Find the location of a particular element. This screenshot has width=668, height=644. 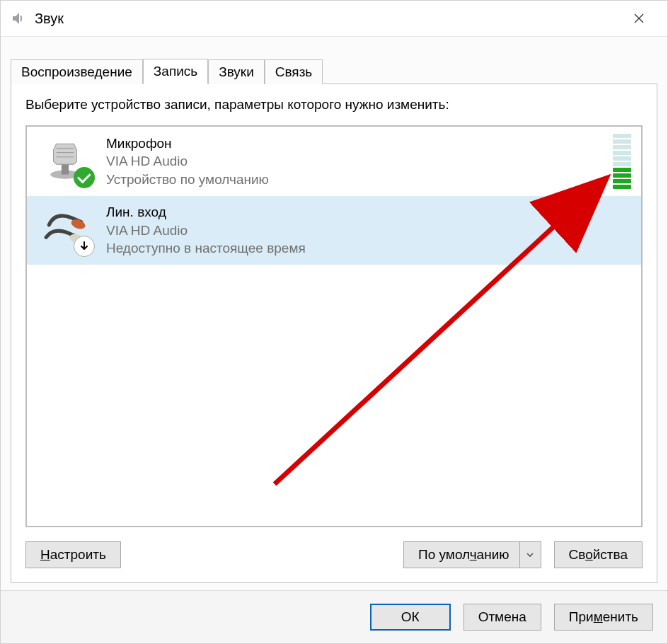

tab-strip: Воспроизведение Запись Звуки Связь is located at coordinates (334, 71).